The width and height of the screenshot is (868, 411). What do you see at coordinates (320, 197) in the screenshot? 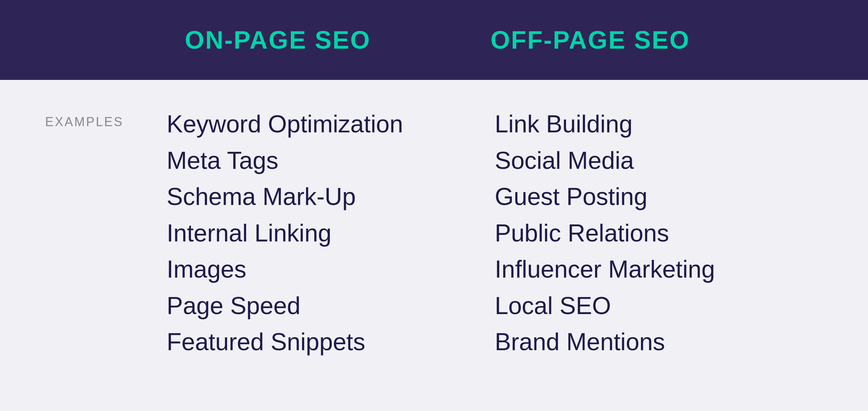
I see `on-page-item: Schema Mark-Up` at bounding box center [320, 197].